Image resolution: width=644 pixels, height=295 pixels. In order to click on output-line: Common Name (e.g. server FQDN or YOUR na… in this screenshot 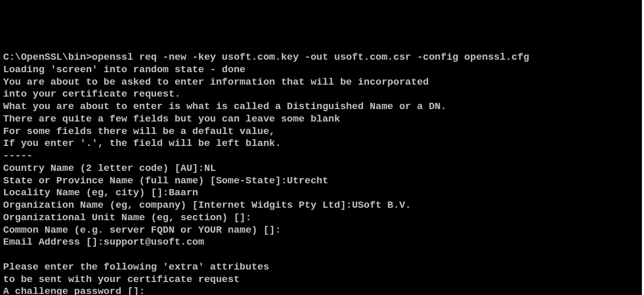, I will do `click(324, 231)`.